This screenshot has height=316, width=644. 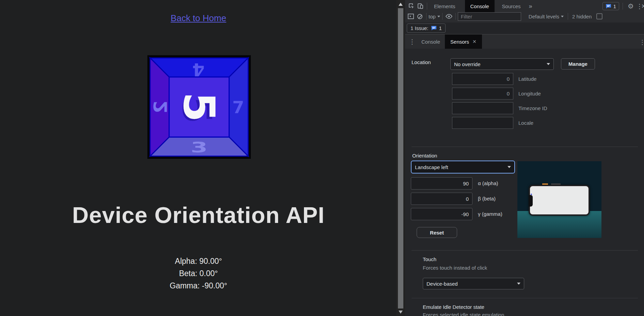 What do you see at coordinates (198, 273) in the screenshot?
I see `beta-readout: Beta: 0.00°` at bounding box center [198, 273].